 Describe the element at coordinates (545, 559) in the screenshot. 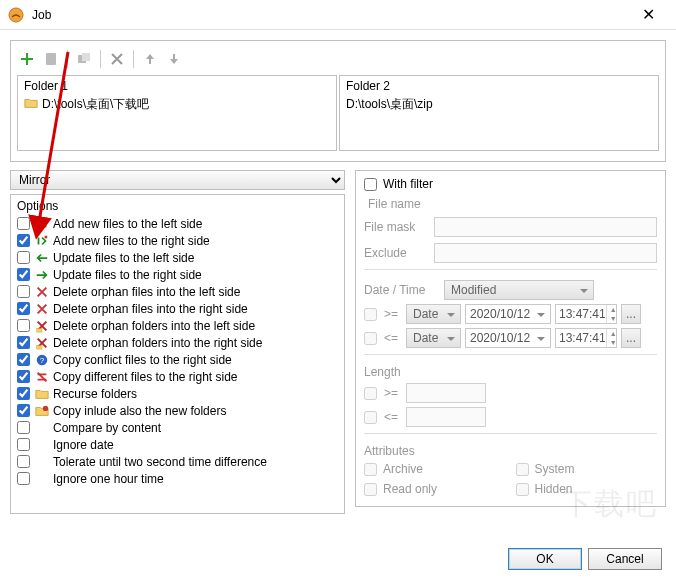

I see `ok-button: OK` at that location.